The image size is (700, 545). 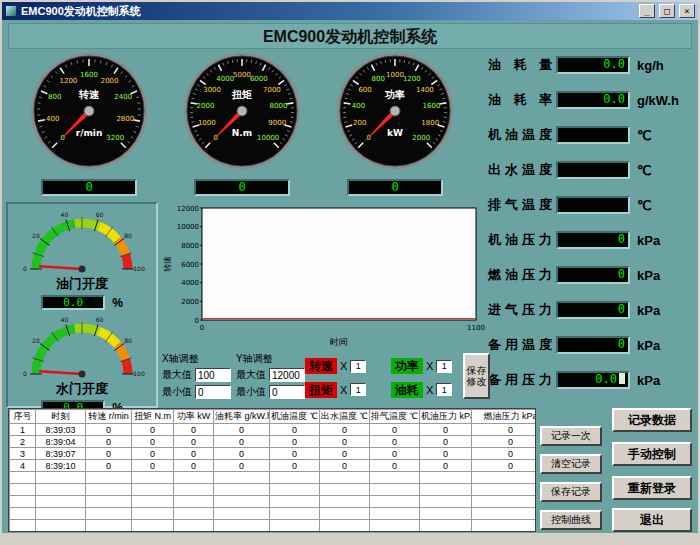 I want to click on table-cell: 4, so click(x=23, y=466).